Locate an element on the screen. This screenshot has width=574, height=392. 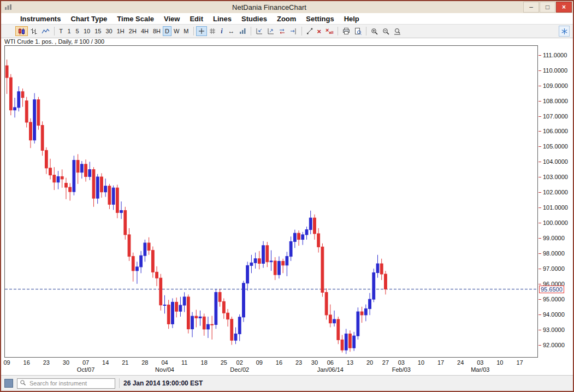
crosshair-button is located at coordinates (202, 31).